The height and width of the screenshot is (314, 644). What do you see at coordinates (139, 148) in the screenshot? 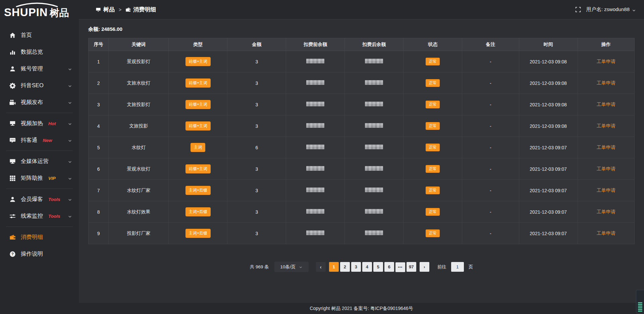
I see `cell-keyword: 水纹灯` at bounding box center [139, 148].